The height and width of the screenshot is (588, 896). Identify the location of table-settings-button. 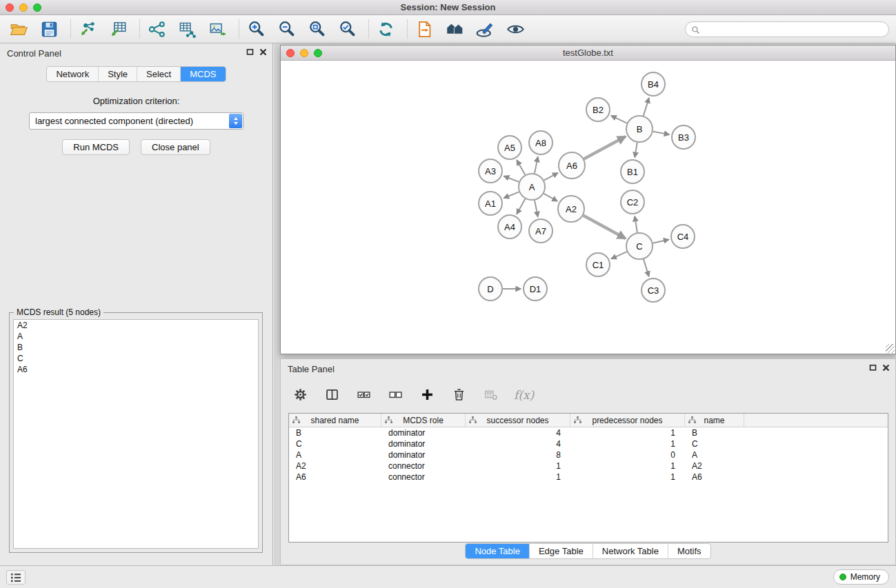
(301, 394).